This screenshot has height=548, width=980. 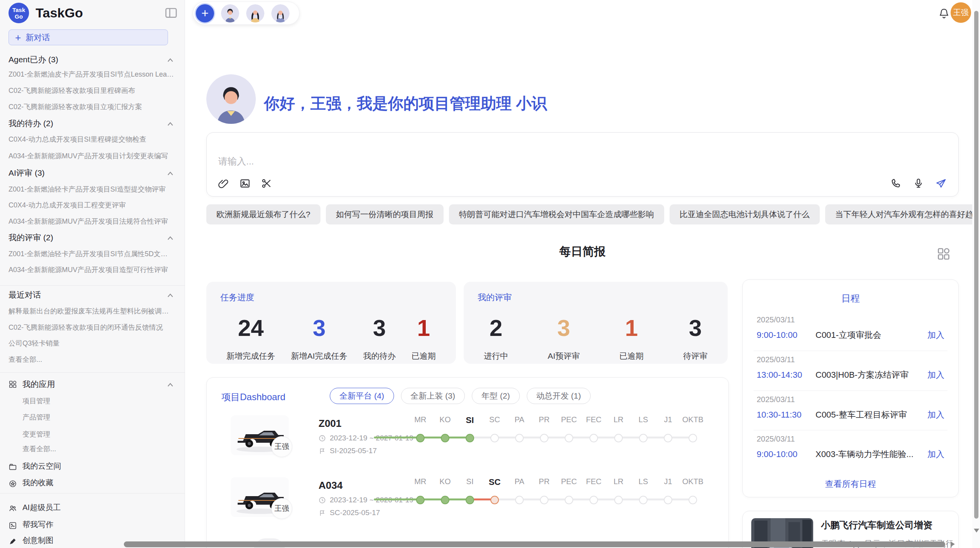 What do you see at coordinates (171, 12) in the screenshot?
I see `sidebar-collapse-icon` at bounding box center [171, 12].